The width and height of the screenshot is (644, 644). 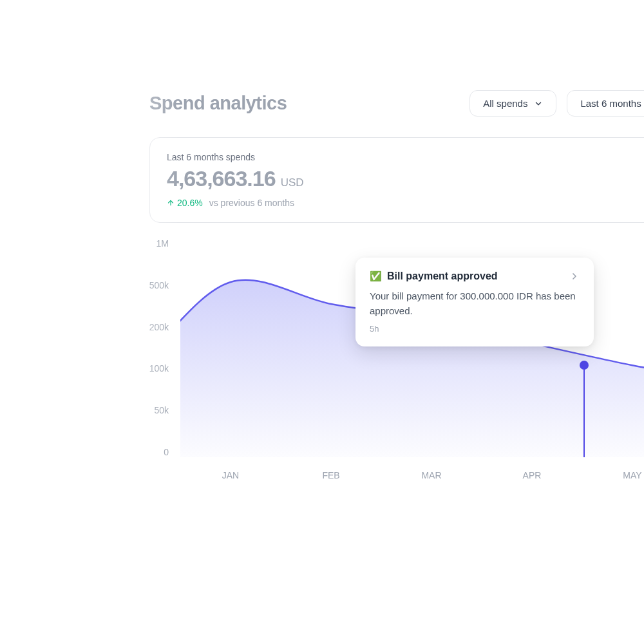 What do you see at coordinates (149, 243) in the screenshot?
I see `y-tick: 1M` at bounding box center [149, 243].